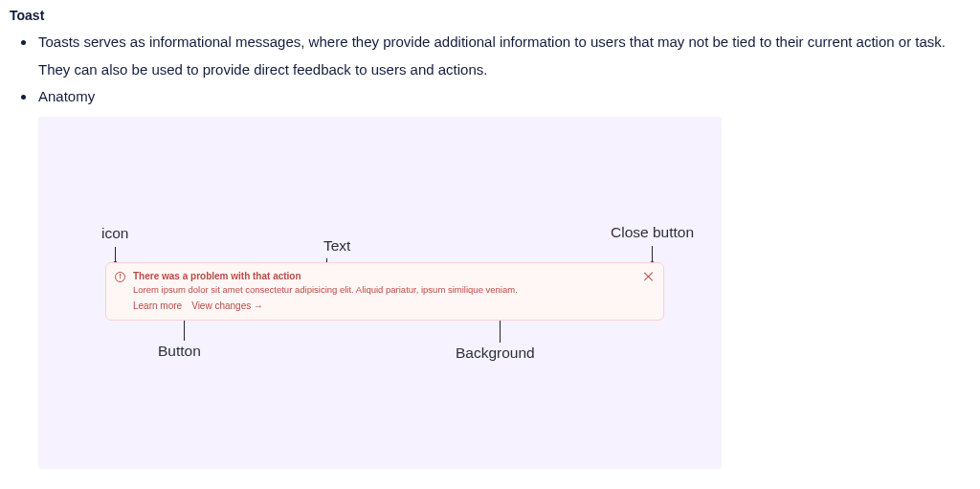 This screenshot has width=980, height=489. I want to click on learn-more-link: Learn more, so click(157, 306).